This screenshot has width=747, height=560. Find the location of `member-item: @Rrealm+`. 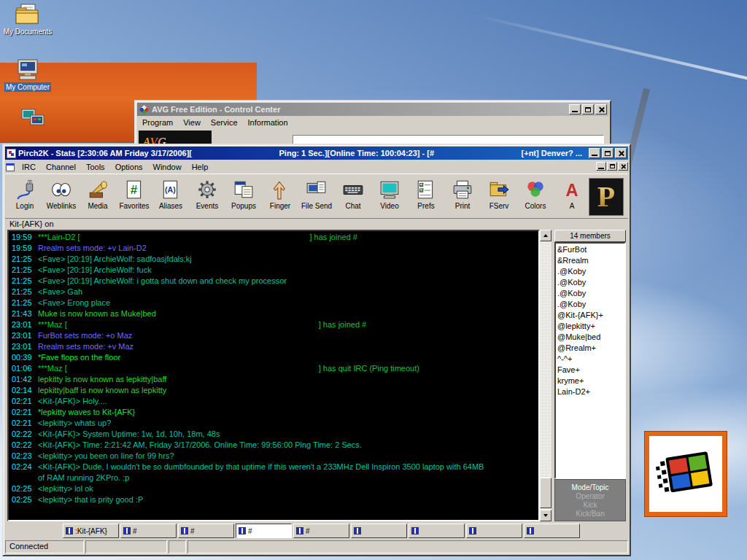

member-item: @Rrealm+ is located at coordinates (590, 349).